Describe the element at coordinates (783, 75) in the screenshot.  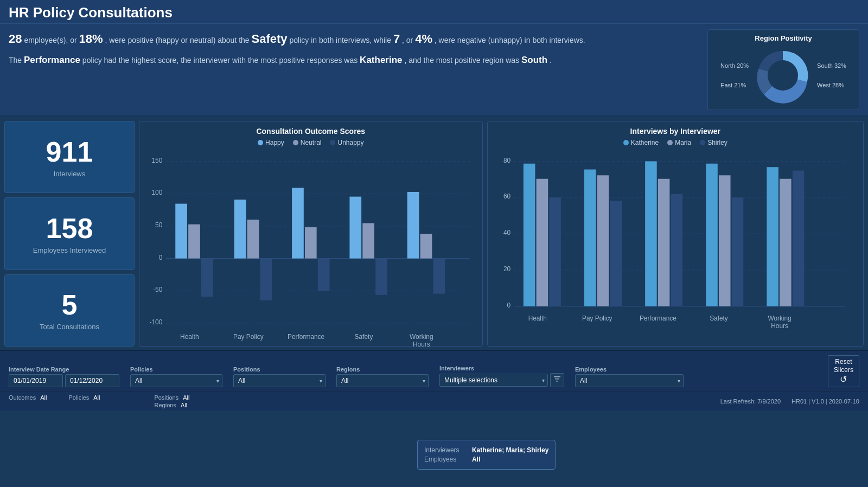
I see `donut-container: North 20% East 21% South 32% West 28%` at that location.